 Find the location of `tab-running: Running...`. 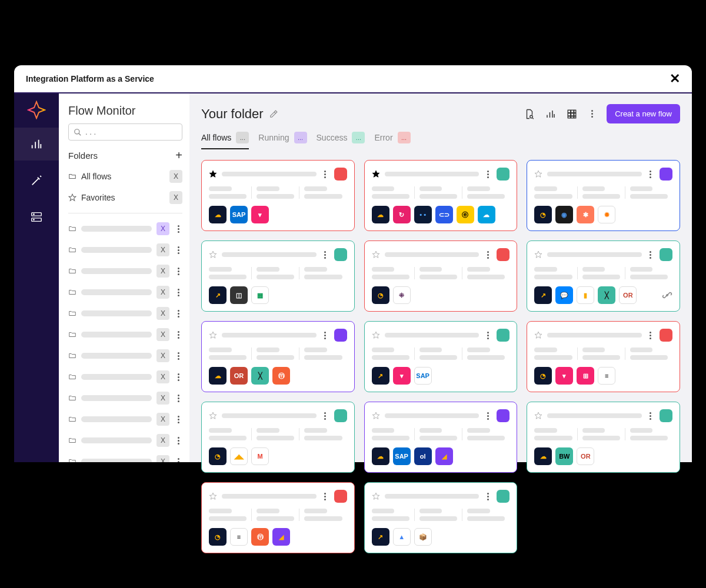

tab-running: Running... is located at coordinates (282, 141).